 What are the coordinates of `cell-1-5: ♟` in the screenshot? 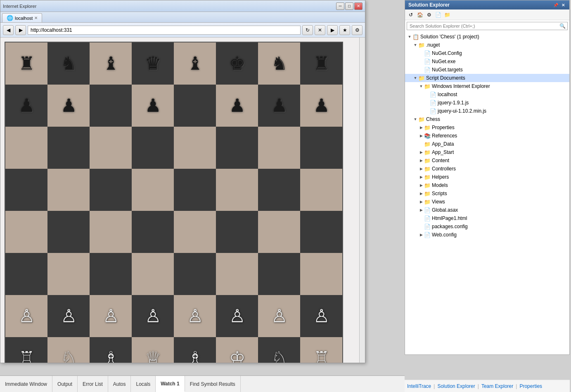 It's located at (237, 106).